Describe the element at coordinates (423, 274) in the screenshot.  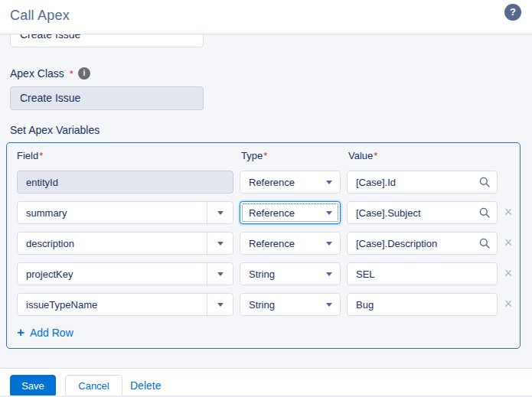
I see `value-input-projectkey: SEL` at that location.